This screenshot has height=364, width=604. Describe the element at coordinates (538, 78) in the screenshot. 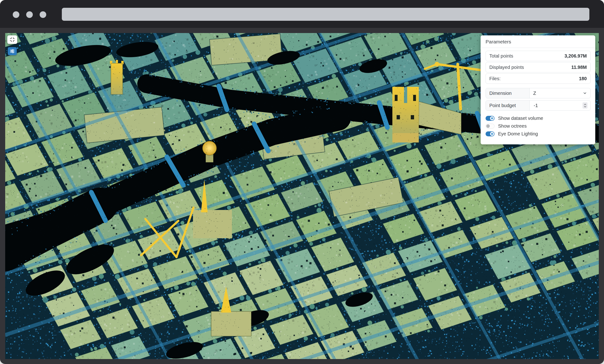

I see `stat-files: Files: 180` at that location.